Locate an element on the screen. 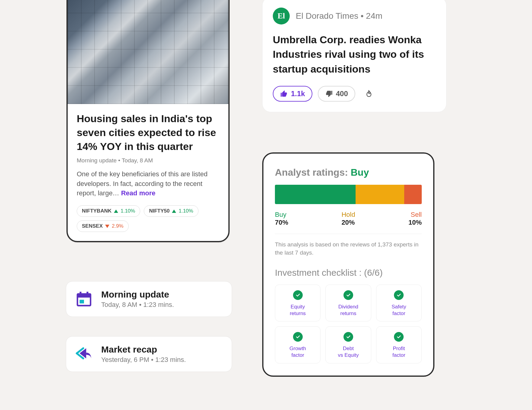 This screenshot has width=532, height=410. read-more-link: Read more is located at coordinates (138, 193).